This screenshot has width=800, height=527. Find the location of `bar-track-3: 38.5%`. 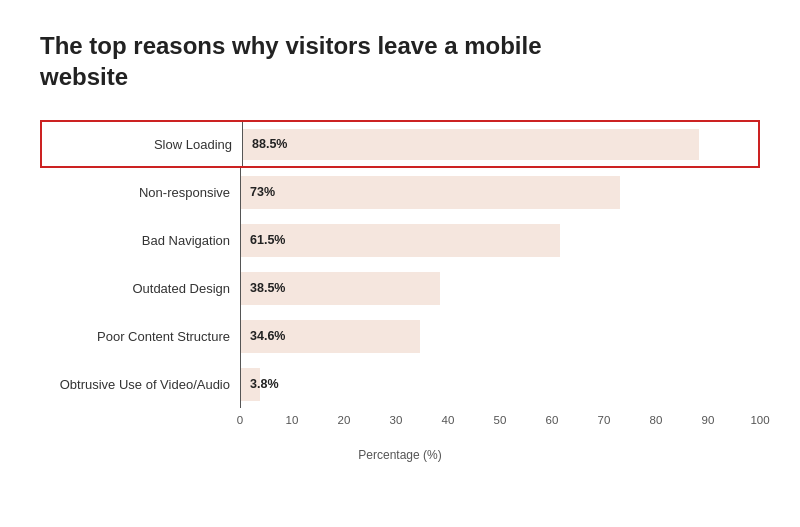

bar-track-3: 38.5% is located at coordinates (500, 288).